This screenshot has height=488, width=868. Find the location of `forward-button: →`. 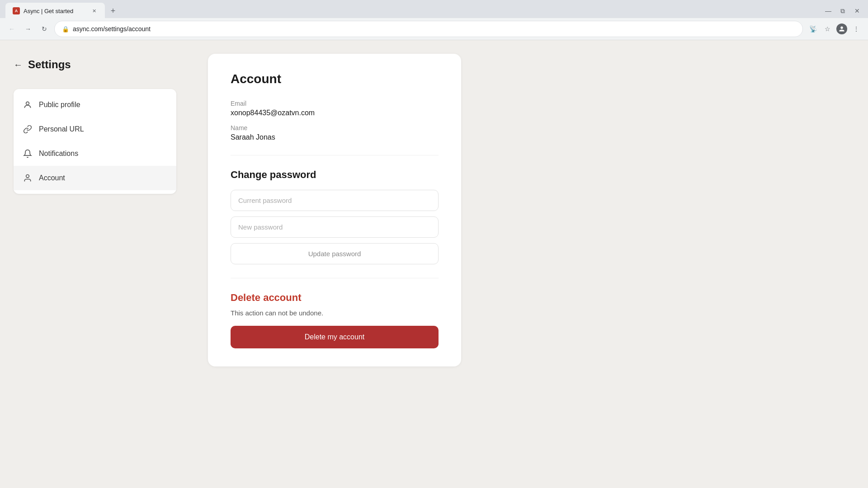

forward-button: → is located at coordinates (28, 29).